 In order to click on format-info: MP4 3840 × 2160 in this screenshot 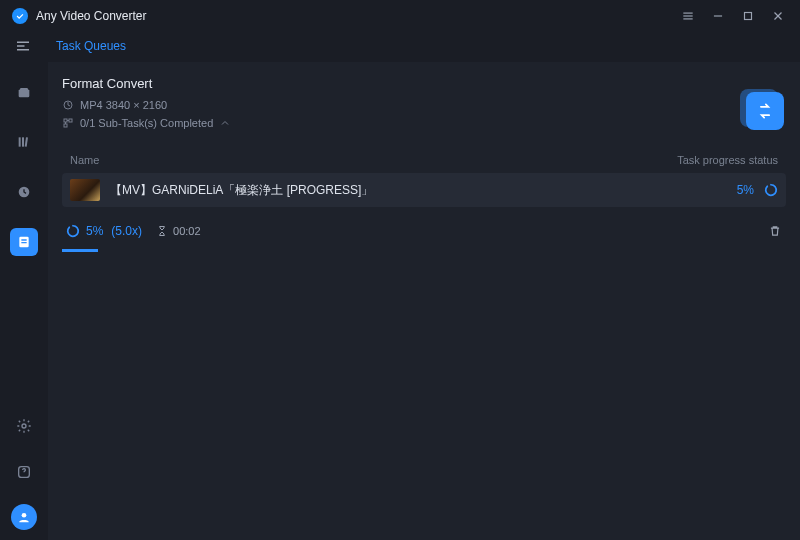, I will do `click(424, 105)`.